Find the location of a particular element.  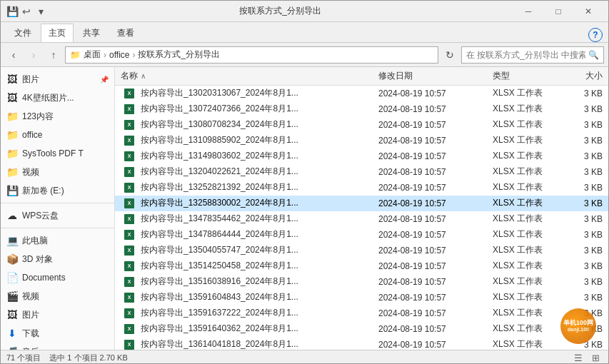

sidebar-item-pictures: 🖼 图片 📌 is located at coordinates (57, 79).